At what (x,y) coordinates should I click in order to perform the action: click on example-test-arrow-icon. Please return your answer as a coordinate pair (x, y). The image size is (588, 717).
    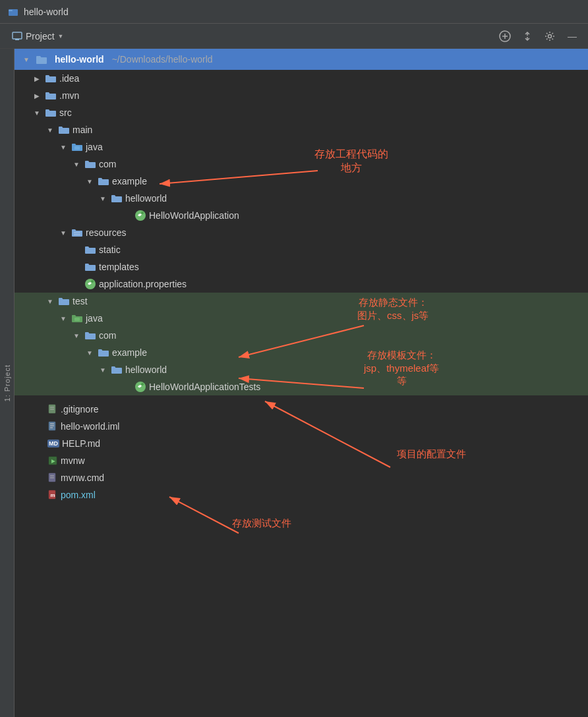
    Looking at the image, I should click on (90, 353).